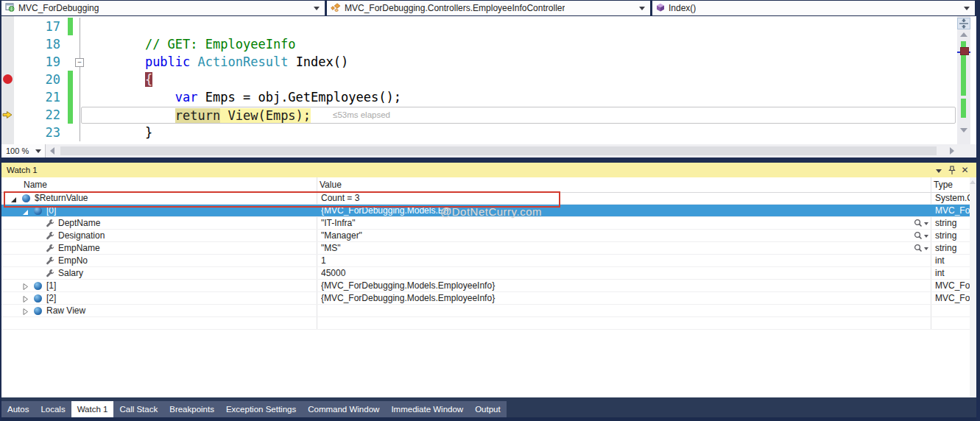  What do you see at coordinates (59, 8) in the screenshot?
I see `nav-dropdown-label: MVC_ForDebugging` at bounding box center [59, 8].